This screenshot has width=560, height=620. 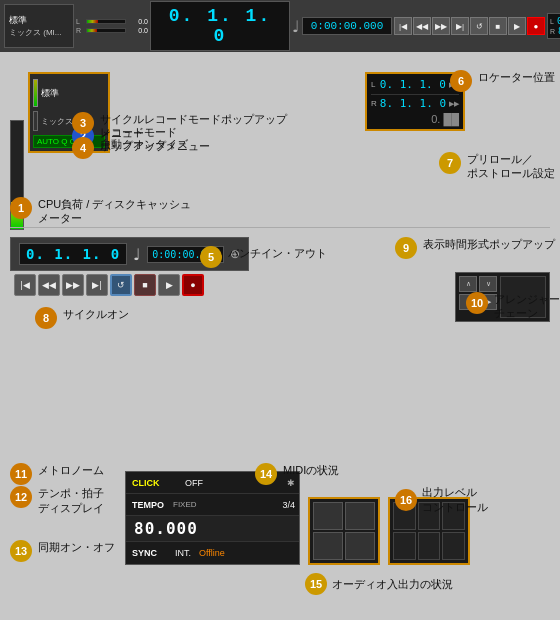 What do you see at coordinates (554, 26) in the screenshot?
I see `locator-small: L 0. 1. 1. 0 R 8. 1. 1. 0` at bounding box center [554, 26].